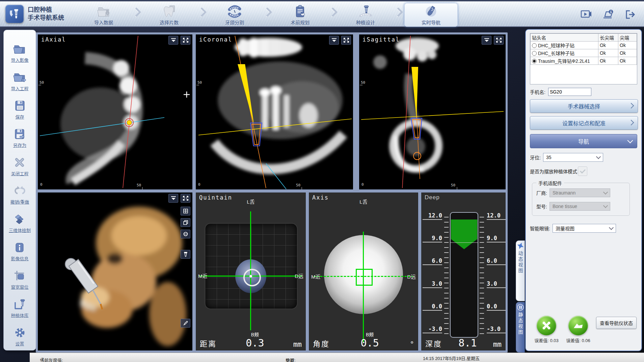 The width and height of the screenshot is (644, 362). Describe the element at coordinates (586, 340) in the screenshot. I see `error-value: 0.06` at that location.